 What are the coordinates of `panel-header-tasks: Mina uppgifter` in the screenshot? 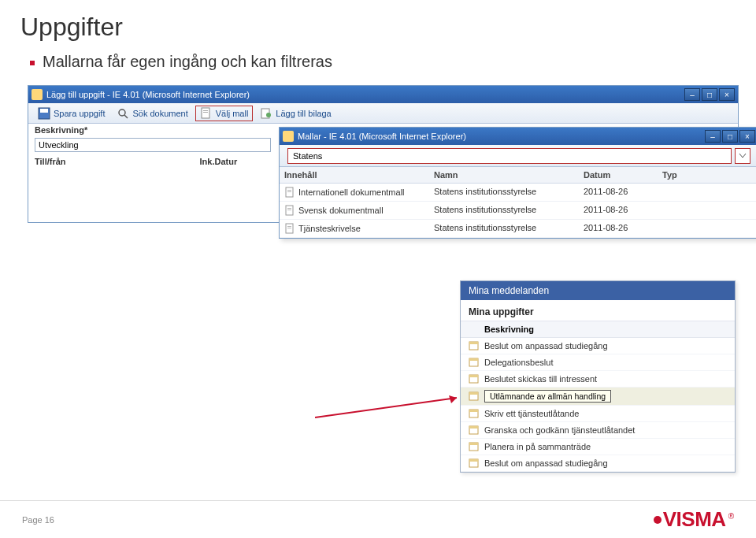 It's located at (598, 310).